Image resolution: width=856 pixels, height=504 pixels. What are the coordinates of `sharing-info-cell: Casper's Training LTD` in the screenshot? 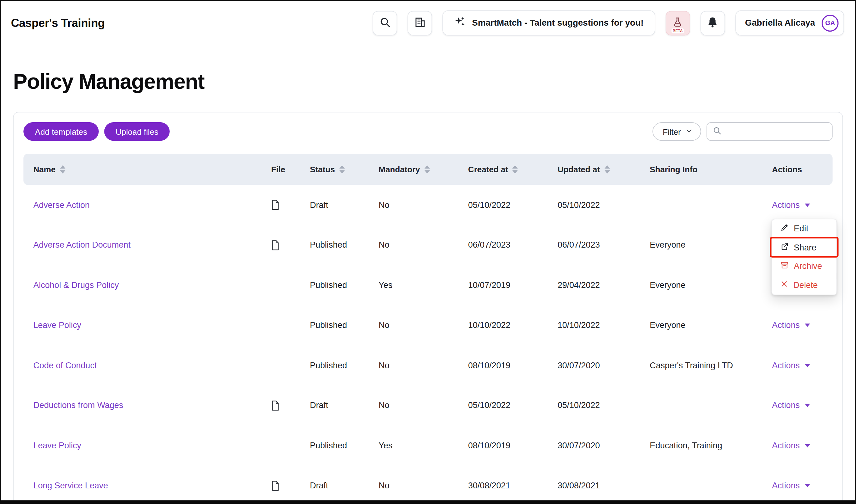 It's located at (711, 365).